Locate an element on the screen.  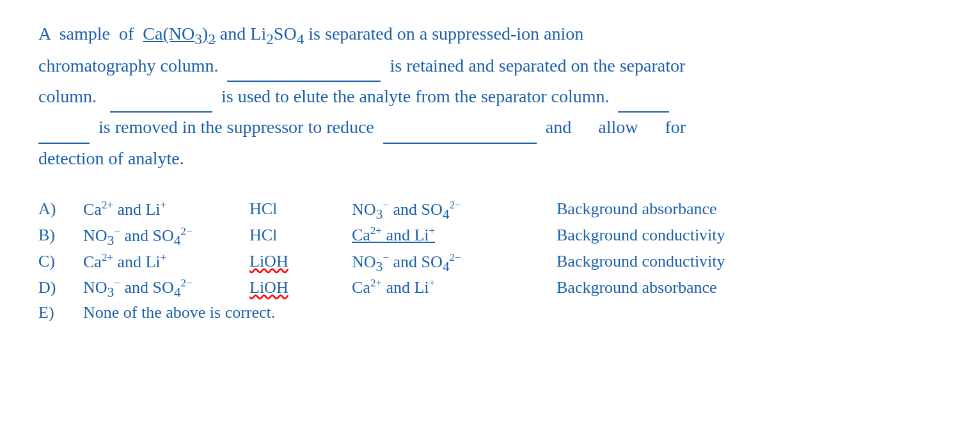
passage-line4: is removed in the suppressor to reduce a… is located at coordinates (362, 127).